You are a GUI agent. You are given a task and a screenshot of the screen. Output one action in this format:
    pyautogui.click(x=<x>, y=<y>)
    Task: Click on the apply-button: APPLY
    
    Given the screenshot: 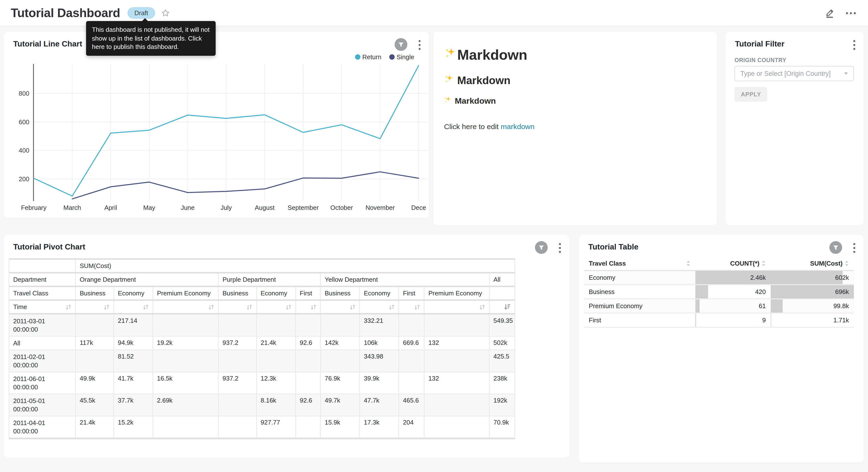 What is the action you would take?
    pyautogui.click(x=751, y=94)
    